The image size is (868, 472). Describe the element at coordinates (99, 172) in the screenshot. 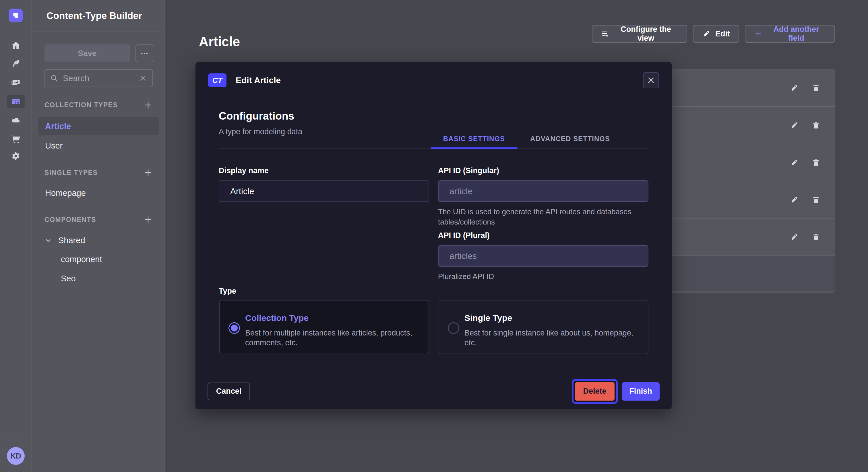

I see `single-types-section: SINGLE TYPES` at that location.